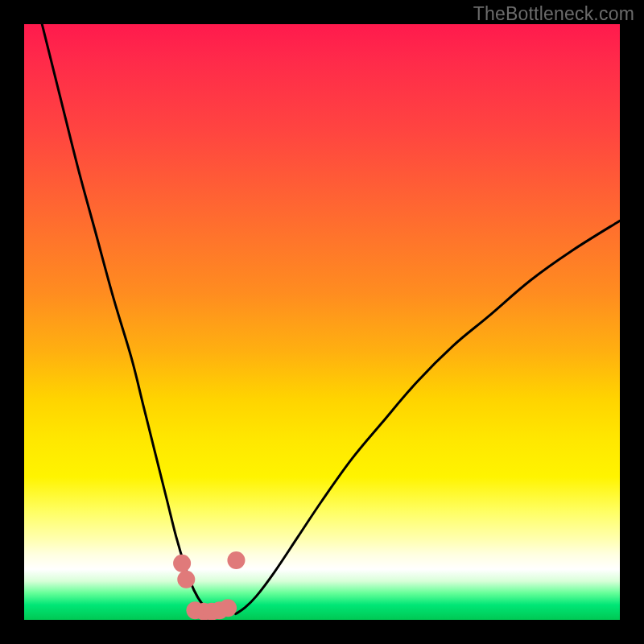 Image resolution: width=644 pixels, height=644 pixels. What do you see at coordinates (209, 586) in the screenshot?
I see `dot-layer` at bounding box center [209, 586].